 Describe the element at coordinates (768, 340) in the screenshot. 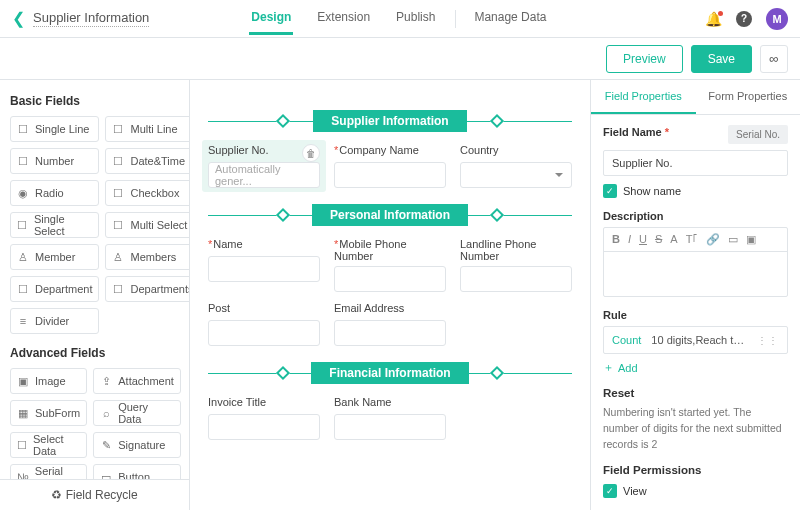

I see `drag-handle-icon: ⋮⋮` at that location.